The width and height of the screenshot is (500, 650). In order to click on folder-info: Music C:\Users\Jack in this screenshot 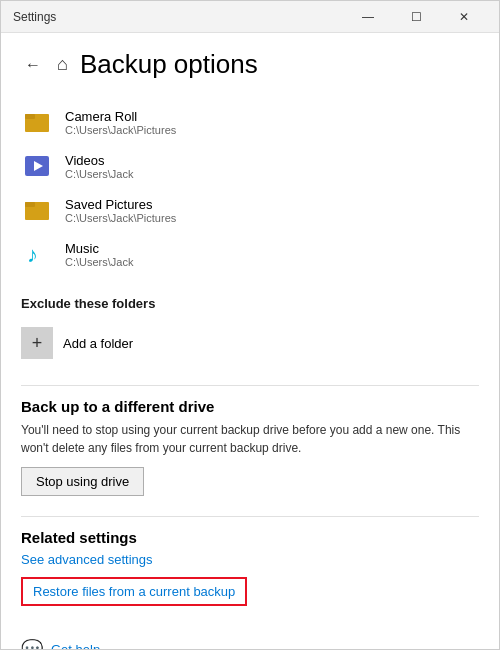, I will do `click(99, 254)`.